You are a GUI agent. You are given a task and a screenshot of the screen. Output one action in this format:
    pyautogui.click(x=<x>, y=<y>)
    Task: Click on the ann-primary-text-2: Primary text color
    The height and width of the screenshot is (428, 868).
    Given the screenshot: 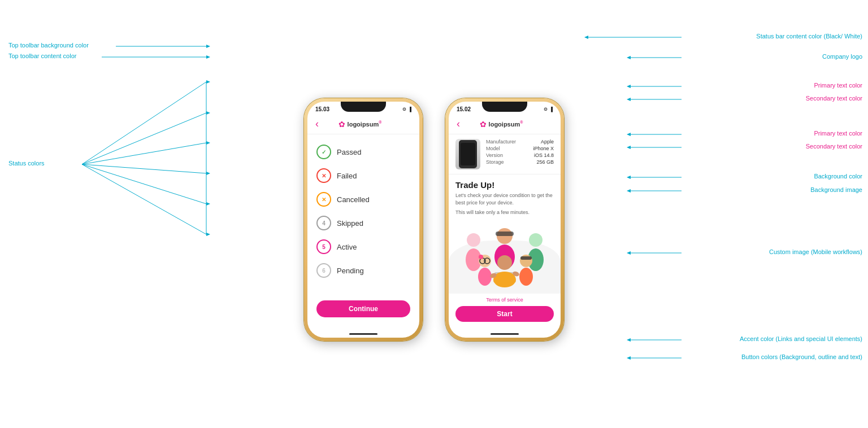 What is the action you would take?
    pyautogui.click(x=838, y=133)
    